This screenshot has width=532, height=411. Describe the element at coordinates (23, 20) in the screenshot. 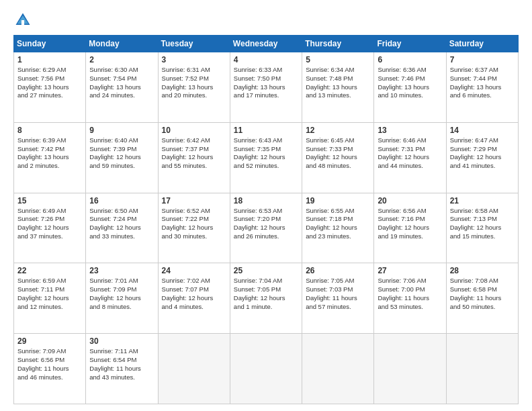

I see `logo-icon` at that location.